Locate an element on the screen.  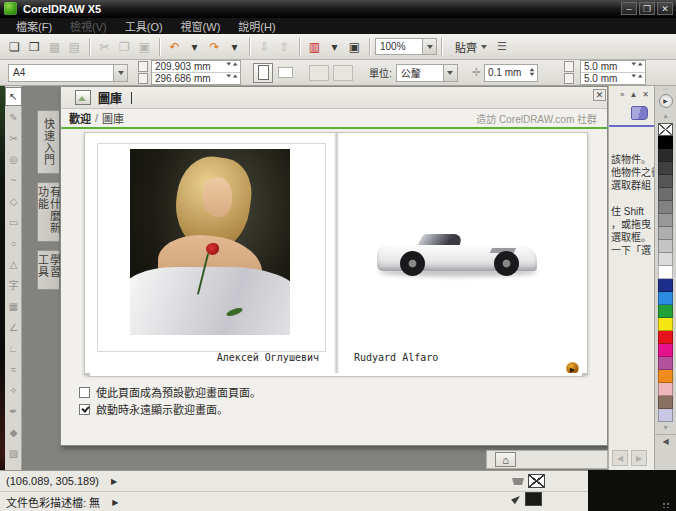
export-icon: ⇧ is located at coordinates (284, 47).